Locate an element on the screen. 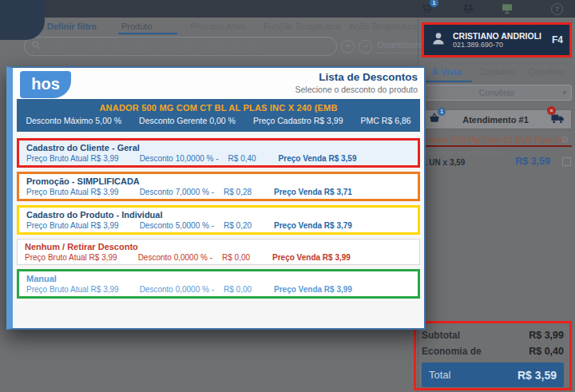 Image resolution: width=575 pixels, height=392 pixels. hos-logo: hos is located at coordinates (46, 85).